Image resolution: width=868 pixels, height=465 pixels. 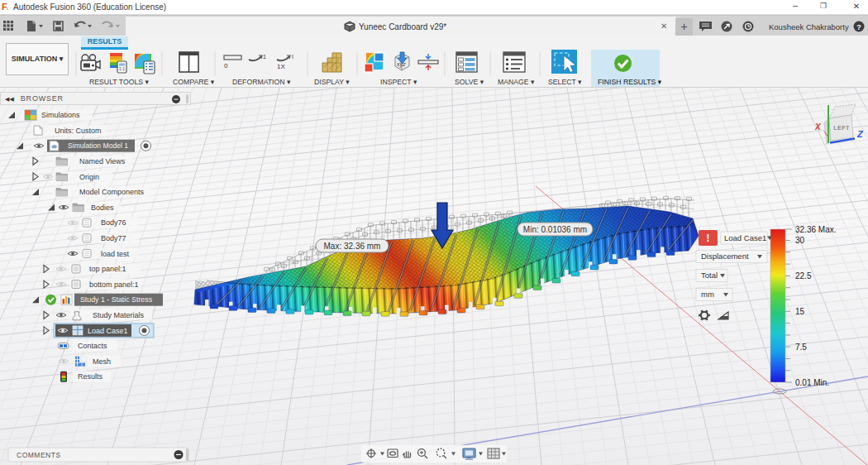 I want to click on svg-text: top panel:1, so click(x=107, y=269).